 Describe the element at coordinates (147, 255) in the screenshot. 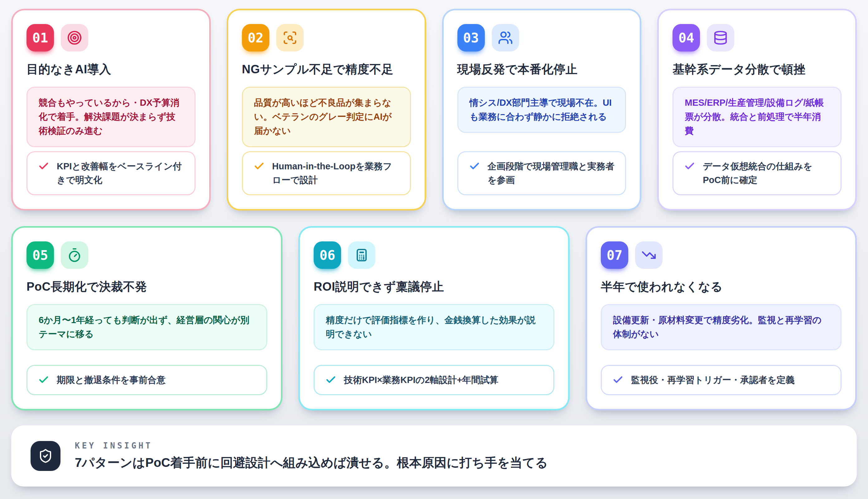

I see `card-badges: 05` at that location.